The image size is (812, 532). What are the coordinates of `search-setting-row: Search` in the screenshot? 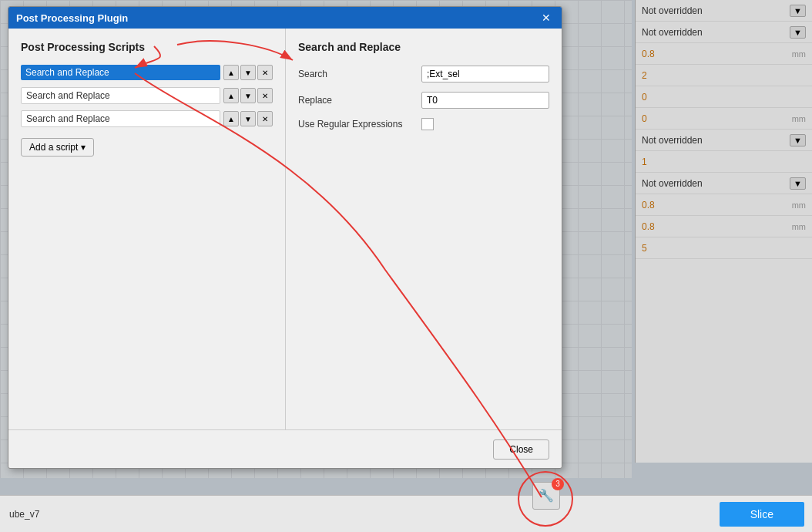 It's located at (424, 74).